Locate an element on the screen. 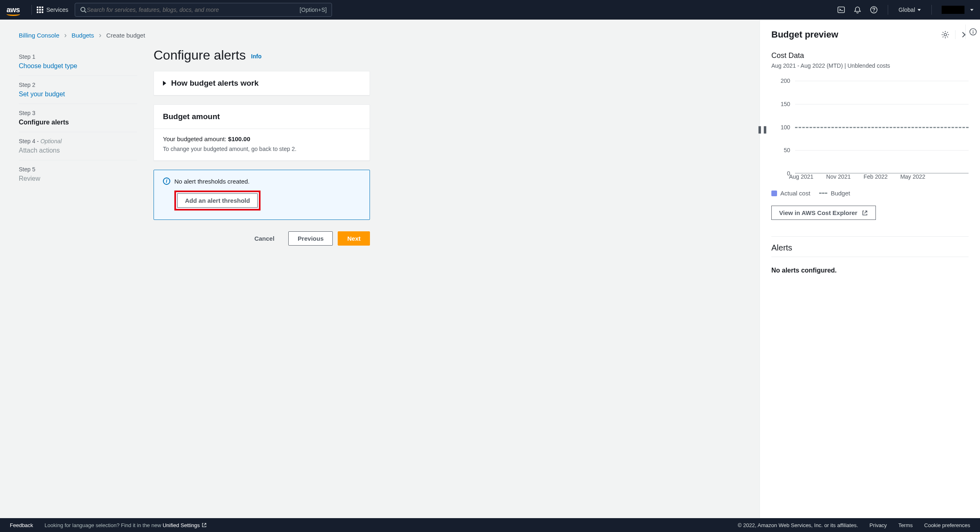 The width and height of the screenshot is (980, 532). legend-actual: Actual cost is located at coordinates (791, 193).